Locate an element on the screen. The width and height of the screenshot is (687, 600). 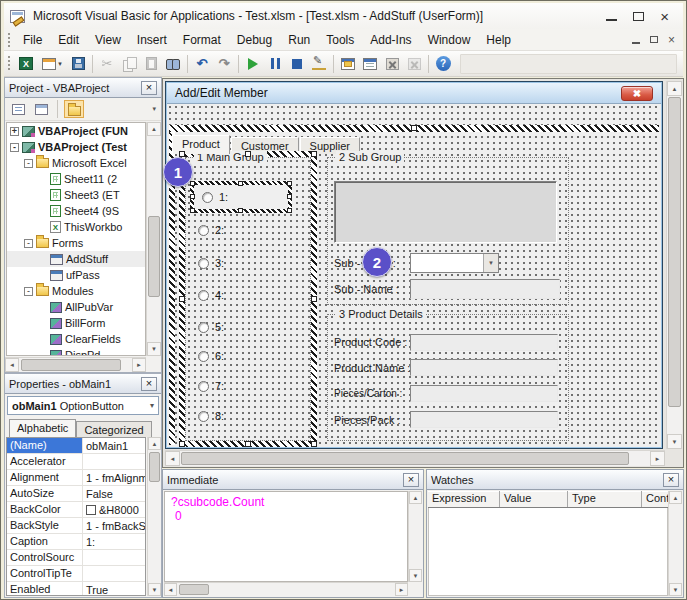
menu-help: Help is located at coordinates (498, 40).